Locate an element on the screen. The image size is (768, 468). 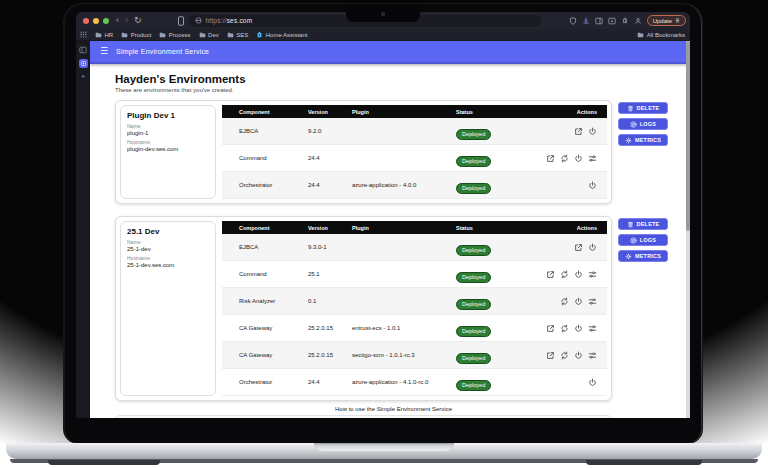
environment-actions: DELETELOGSMETRICS is located at coordinates (643, 240).